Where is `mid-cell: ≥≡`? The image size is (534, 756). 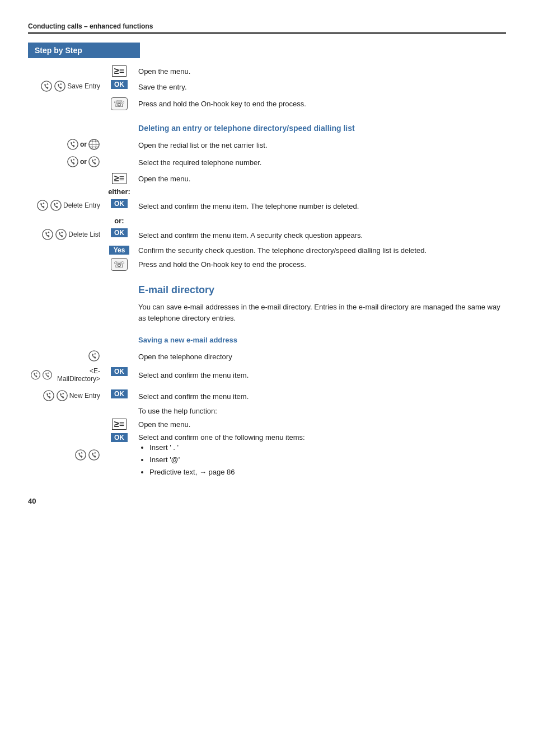 mid-cell: ≥≡ is located at coordinates (119, 71).